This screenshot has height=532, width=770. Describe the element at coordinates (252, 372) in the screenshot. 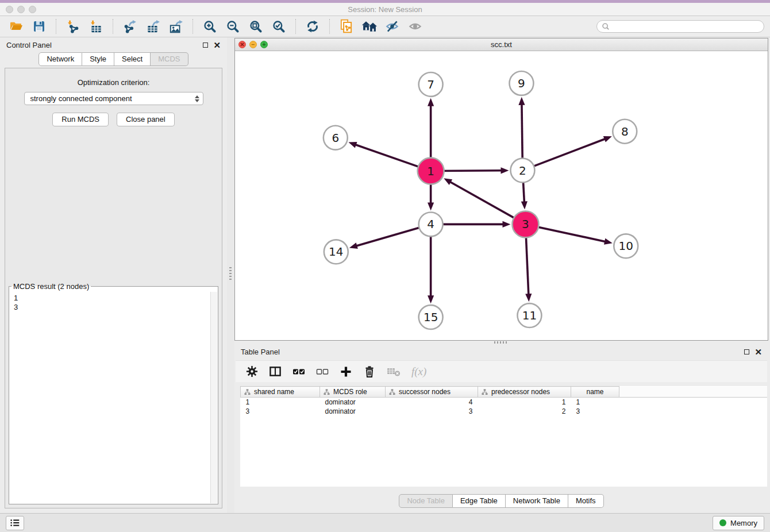

I see `table-settings-button` at that location.